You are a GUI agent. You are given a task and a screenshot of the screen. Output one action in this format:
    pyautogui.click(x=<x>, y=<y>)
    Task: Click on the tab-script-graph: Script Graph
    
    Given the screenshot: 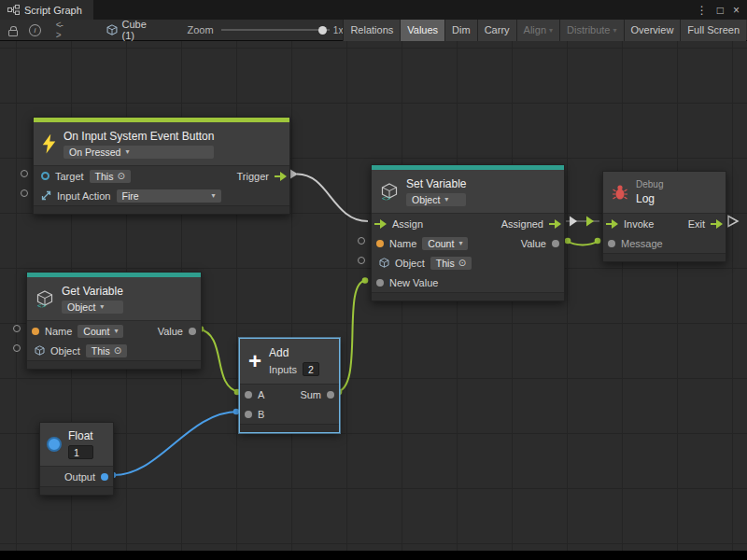 What is the action you would take?
    pyautogui.click(x=47, y=9)
    